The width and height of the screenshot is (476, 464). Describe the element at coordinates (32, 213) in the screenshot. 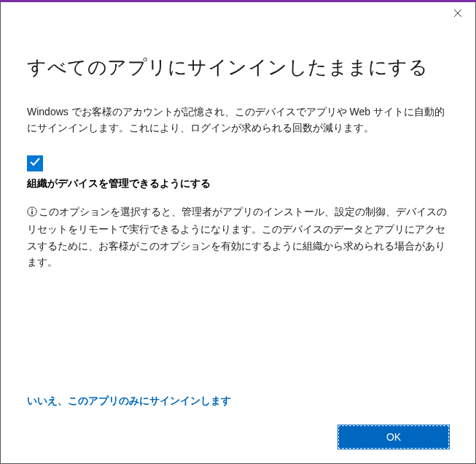

I see `info-icon` at that location.